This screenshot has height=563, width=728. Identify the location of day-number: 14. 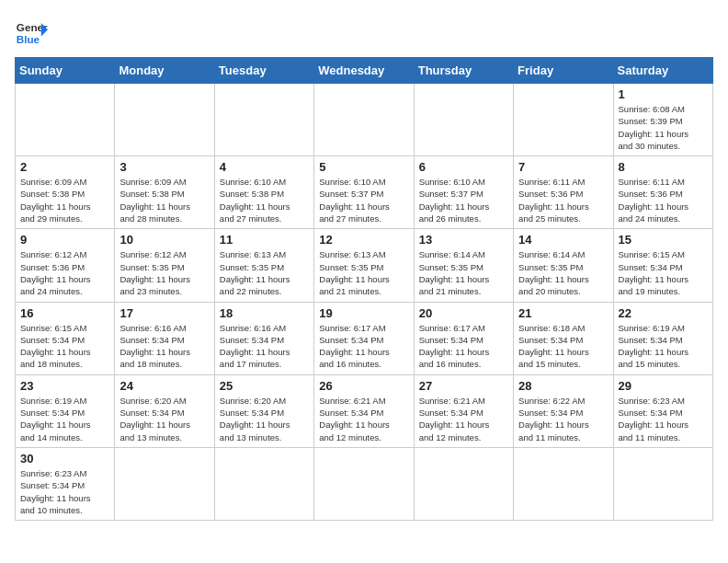
(563, 239).